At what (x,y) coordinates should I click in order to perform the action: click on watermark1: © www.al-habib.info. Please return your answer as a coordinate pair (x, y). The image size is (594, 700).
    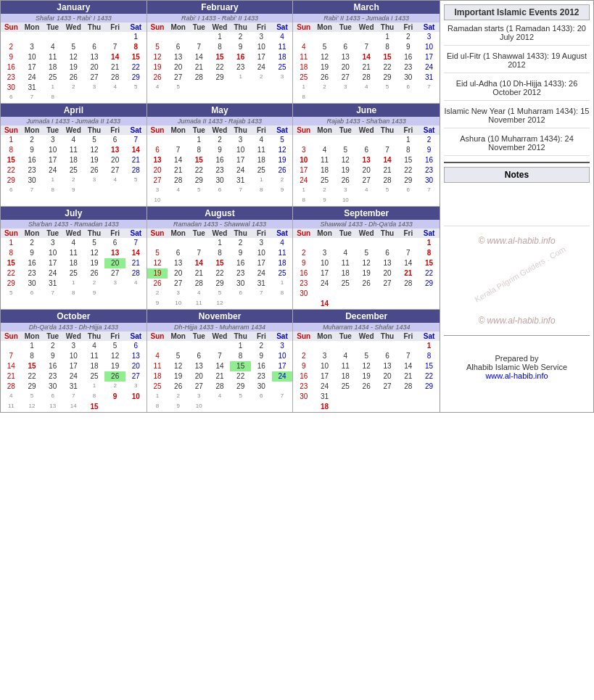
    Looking at the image, I should click on (516, 241).